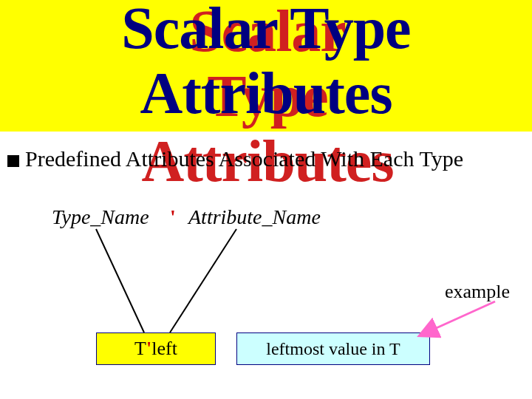 This screenshot has width=532, height=399. Describe the element at coordinates (13, 161) in the screenshot. I see `bullet-icon` at that location.